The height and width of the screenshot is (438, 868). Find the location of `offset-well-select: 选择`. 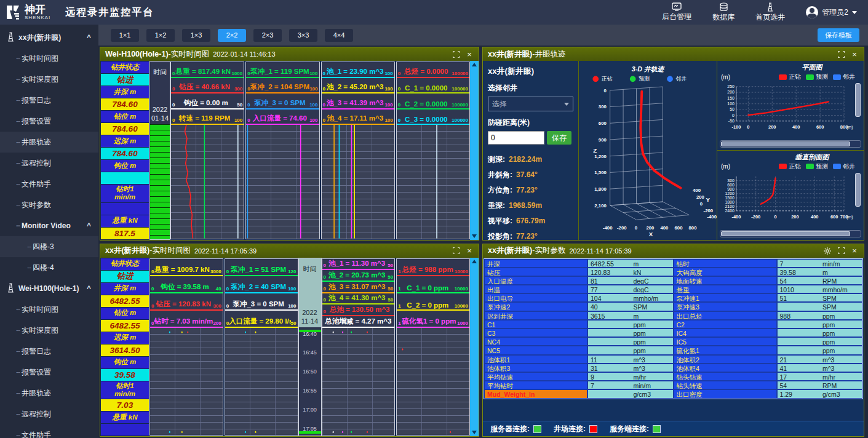

offset-well-select: 选择 is located at coordinates (530, 104).